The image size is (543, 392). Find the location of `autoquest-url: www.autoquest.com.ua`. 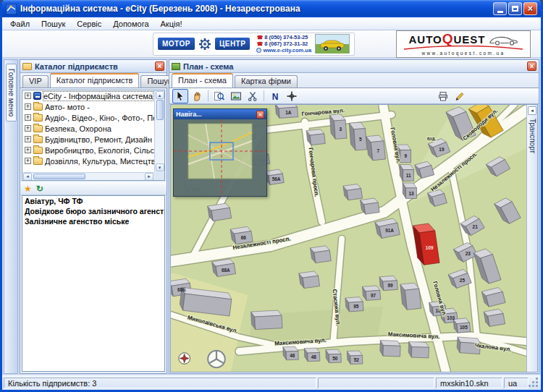

autoquest-url: www.autoquest.com.ua is located at coordinates (463, 54).